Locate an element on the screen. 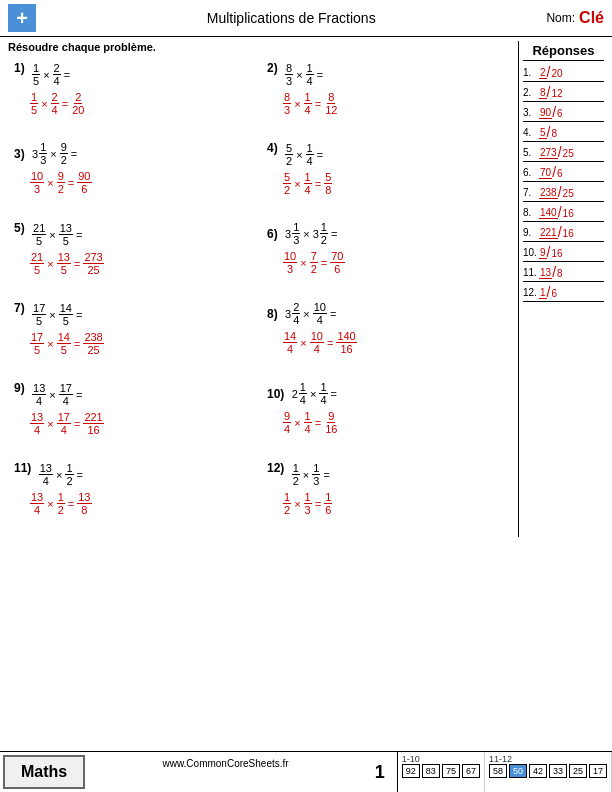 This screenshot has width=612, height=792. problem-7: 7) 175 × 145 = 175 × 145 = 23825 is located at coordinates (134, 337).